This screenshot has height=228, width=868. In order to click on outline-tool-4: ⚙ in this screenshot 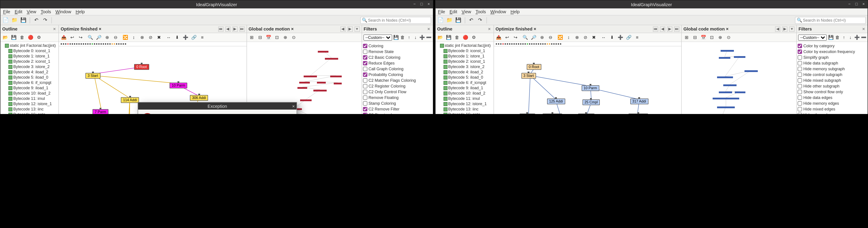, I will do `click(474, 38)`.